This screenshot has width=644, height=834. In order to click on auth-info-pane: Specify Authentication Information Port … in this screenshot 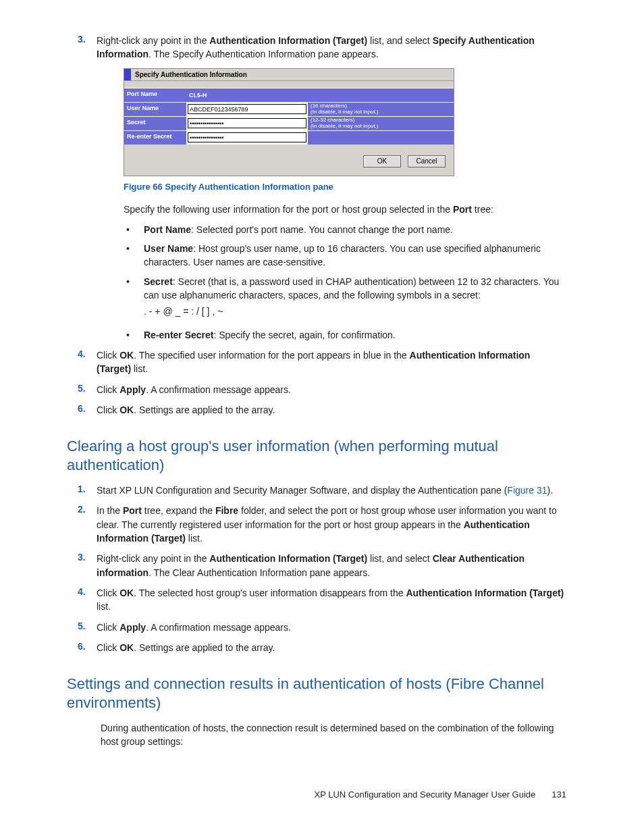, I will do `click(289, 122)`.